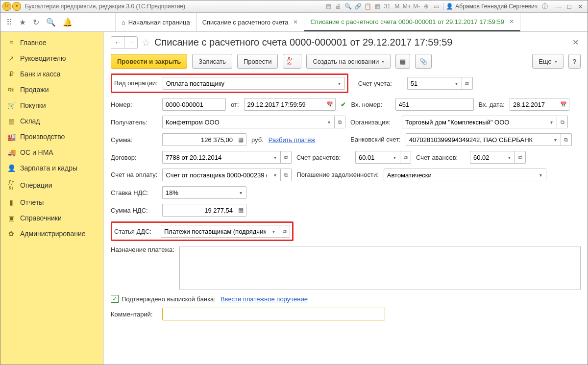 This screenshot has width=588, height=365. I want to click on sidebar-item-manager: ↗Руководителю, so click(52, 58).